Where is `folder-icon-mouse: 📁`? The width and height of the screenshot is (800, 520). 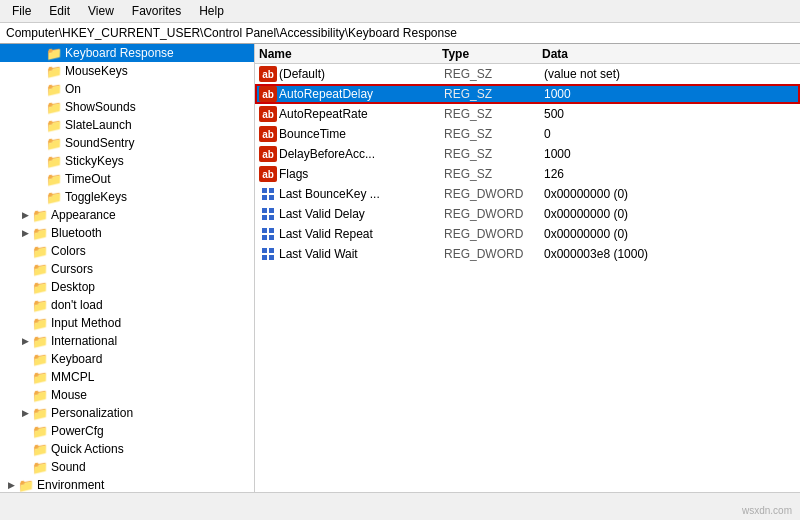
folder-icon-mouse: 📁 is located at coordinates (40, 395).